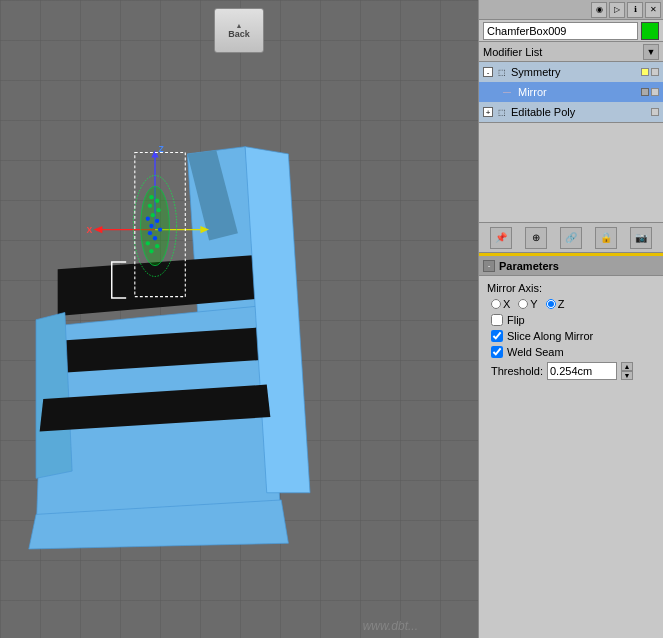  Describe the element at coordinates (641, 238) in the screenshot. I see `camera-icon: 📷` at that location.